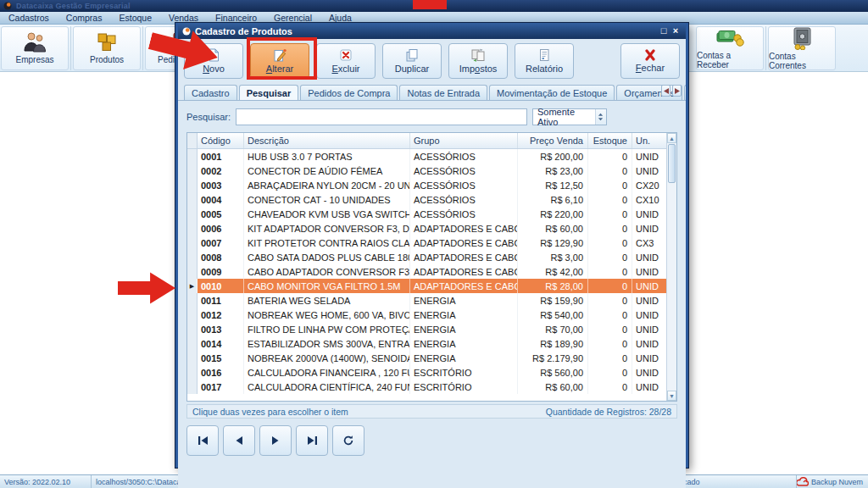 The width and height of the screenshot is (868, 488). I want to click on tab-pesquisar: Pesquisar, so click(270, 92).